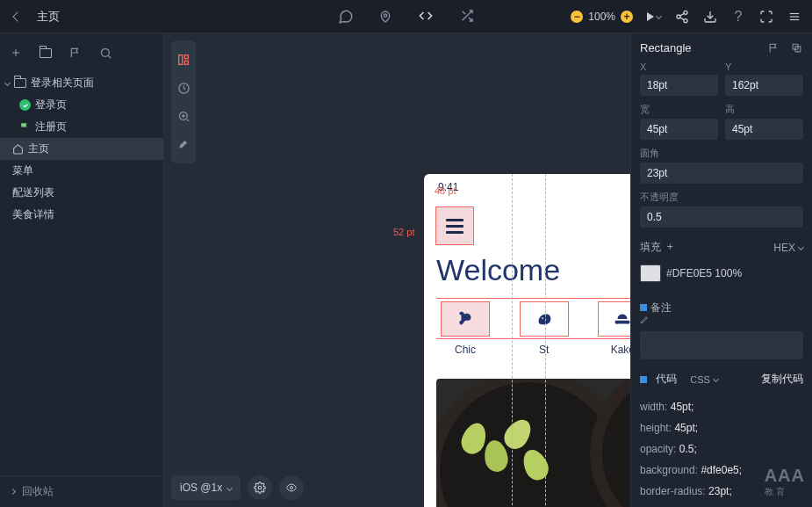 This screenshot has width=812, height=507. Describe the element at coordinates (291, 488) in the screenshot. I see `eye-button` at that location.